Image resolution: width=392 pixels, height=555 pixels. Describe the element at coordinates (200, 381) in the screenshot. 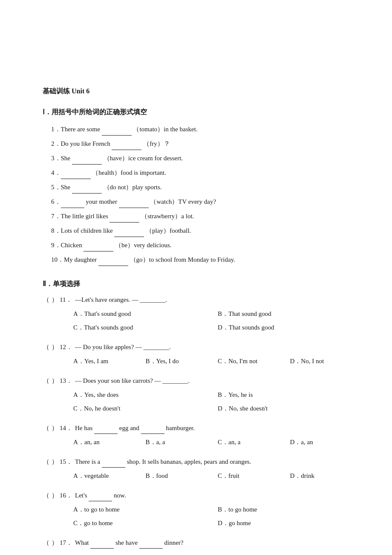

I see `mc-question-row: （ ） 13． — Does your son like carrots? — …` at that location.